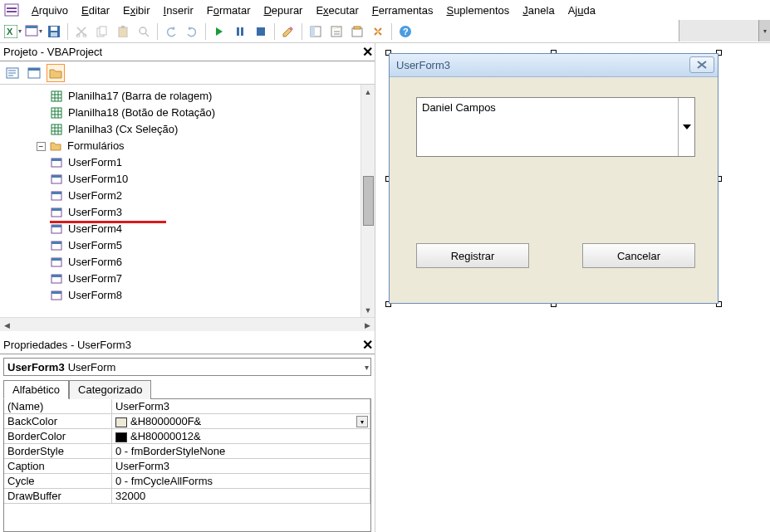  What do you see at coordinates (12, 73) in the screenshot?
I see `view-code-icon` at bounding box center [12, 73].